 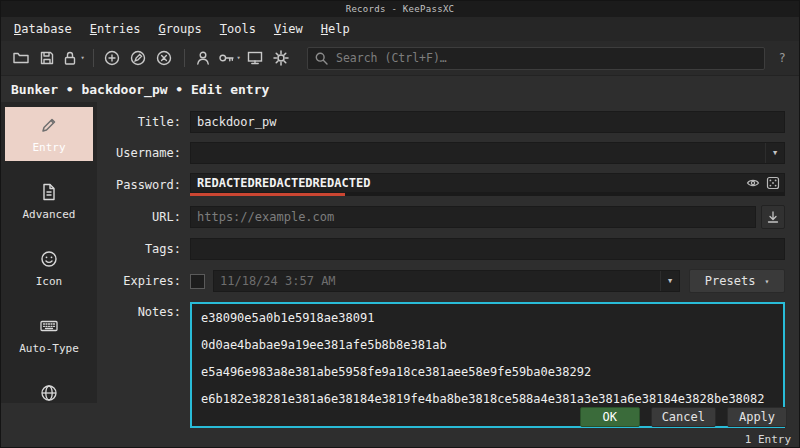 What do you see at coordinates (445, 249) in the screenshot?
I see `tags-row: Tags:` at bounding box center [445, 249].